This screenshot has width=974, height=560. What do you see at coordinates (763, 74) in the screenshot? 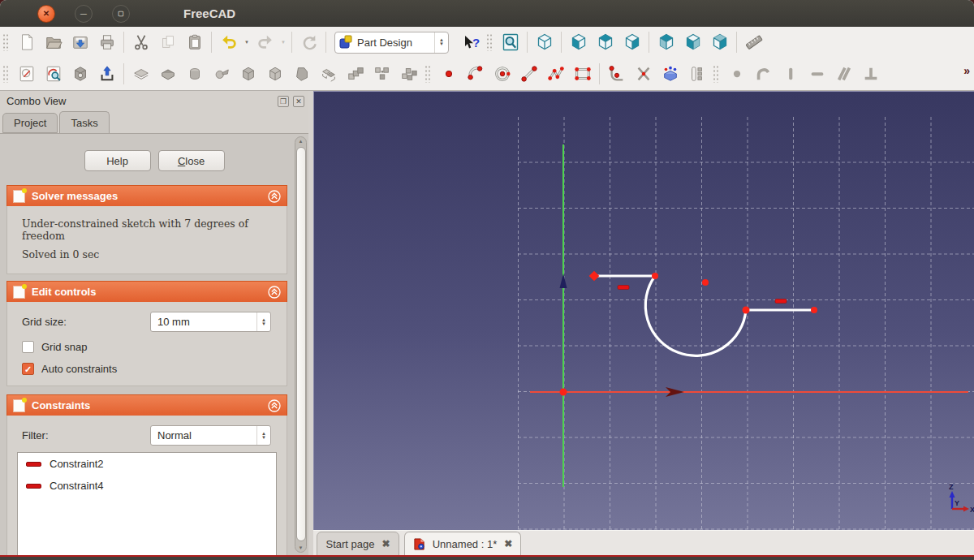
I see `constrain-tangent-button` at bounding box center [763, 74].